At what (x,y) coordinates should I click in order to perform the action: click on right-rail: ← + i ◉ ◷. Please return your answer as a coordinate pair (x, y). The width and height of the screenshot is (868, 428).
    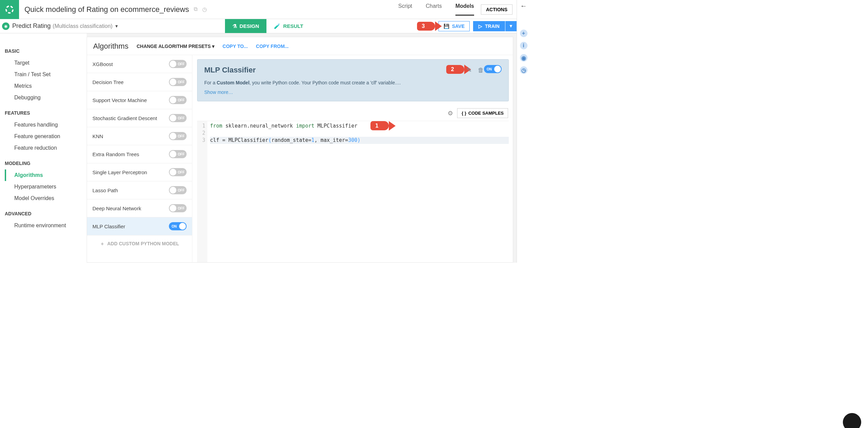
    Looking at the image, I should click on (523, 131).